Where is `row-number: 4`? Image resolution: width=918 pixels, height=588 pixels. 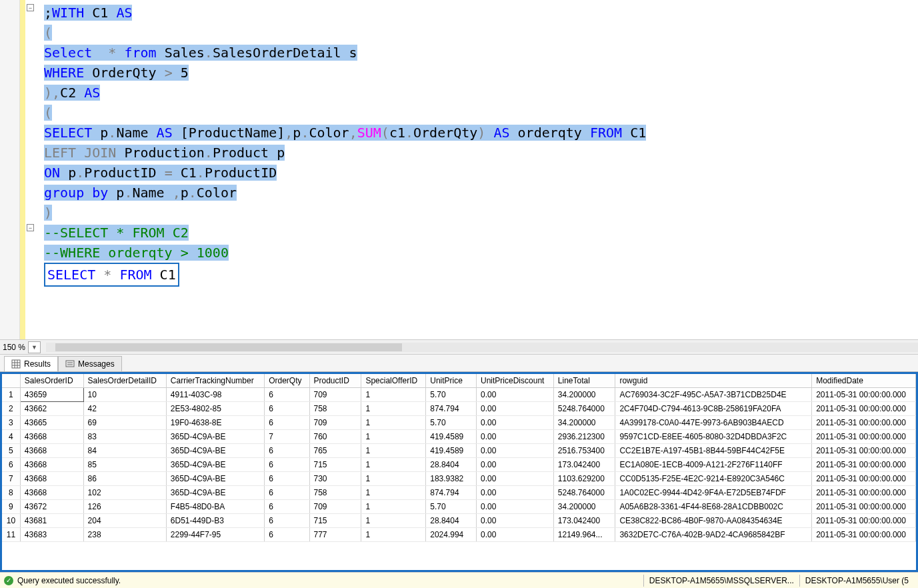 row-number: 4 is located at coordinates (11, 437).